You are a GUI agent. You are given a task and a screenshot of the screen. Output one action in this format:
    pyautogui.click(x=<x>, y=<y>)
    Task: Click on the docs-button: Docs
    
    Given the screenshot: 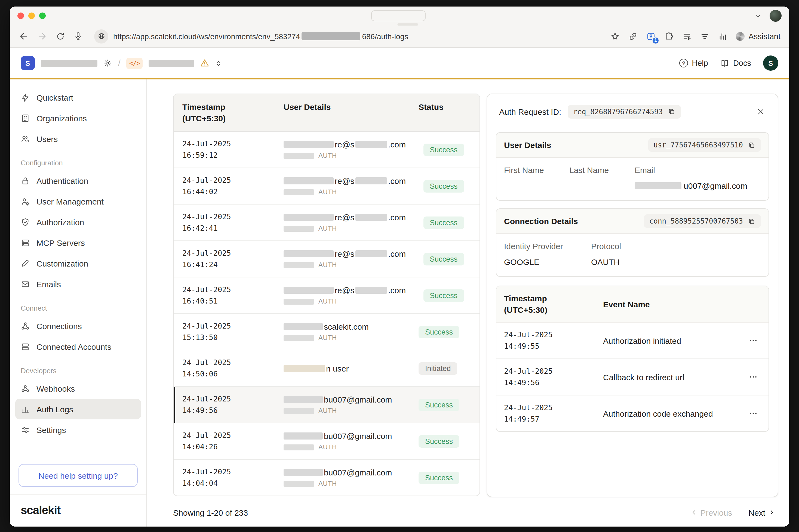 What is the action you would take?
    pyautogui.click(x=736, y=63)
    